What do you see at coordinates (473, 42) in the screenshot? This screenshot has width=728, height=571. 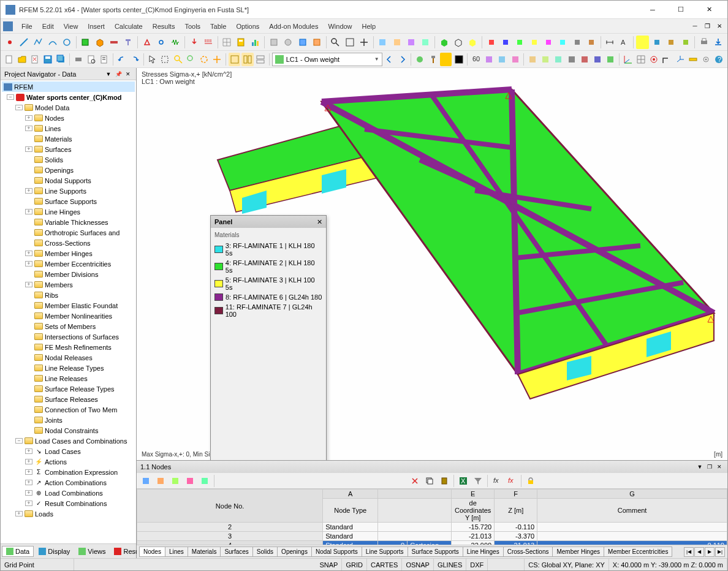 I see `tool-render3-icon` at bounding box center [473, 42].